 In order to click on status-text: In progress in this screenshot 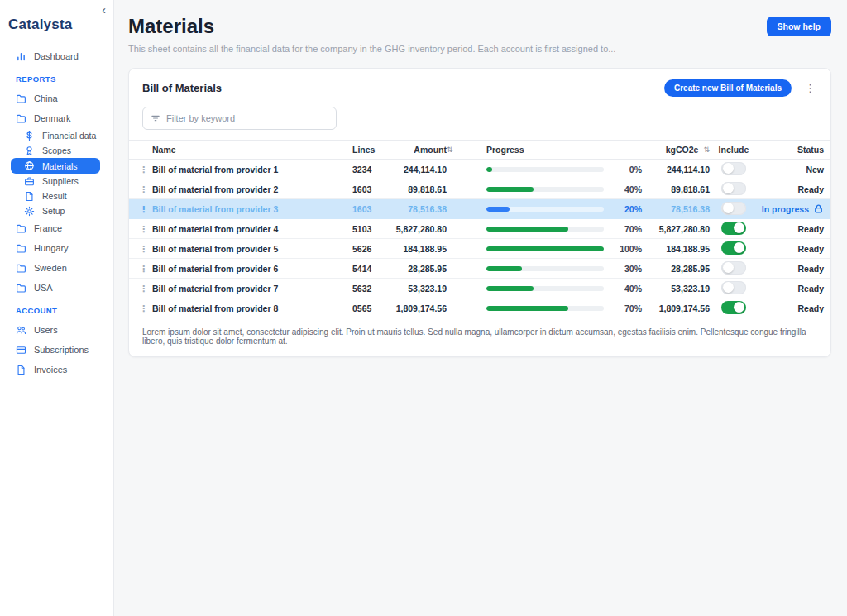, I will do `click(786, 209)`.